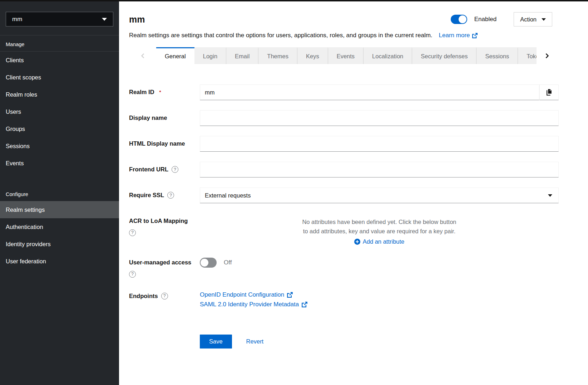 This screenshot has width=588, height=385. I want to click on angle-right-icon, so click(547, 56).